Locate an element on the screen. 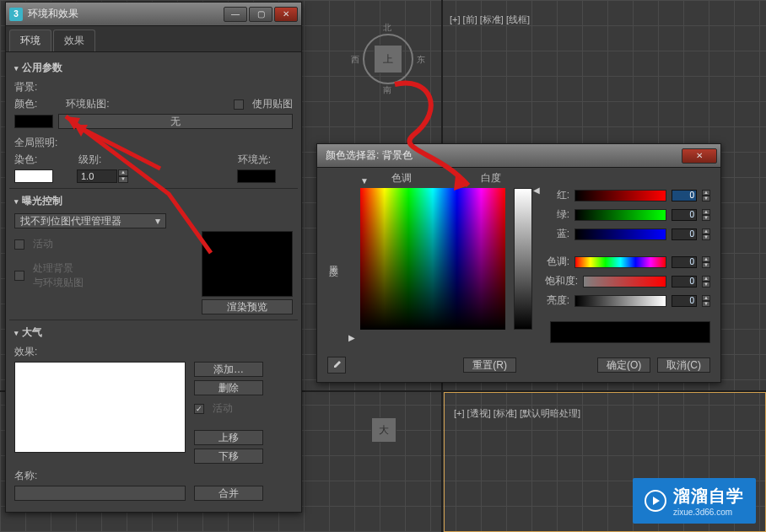  label-green: 绿: is located at coordinates (555, 214).